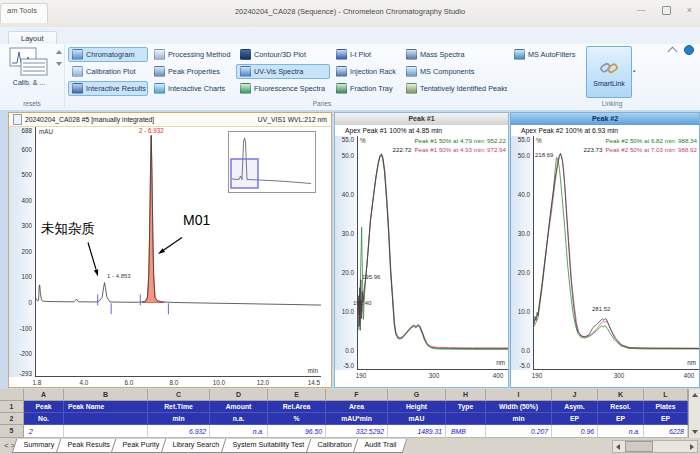 The width and height of the screenshot is (700, 454). I want to click on header-cell: Height, so click(417, 407).